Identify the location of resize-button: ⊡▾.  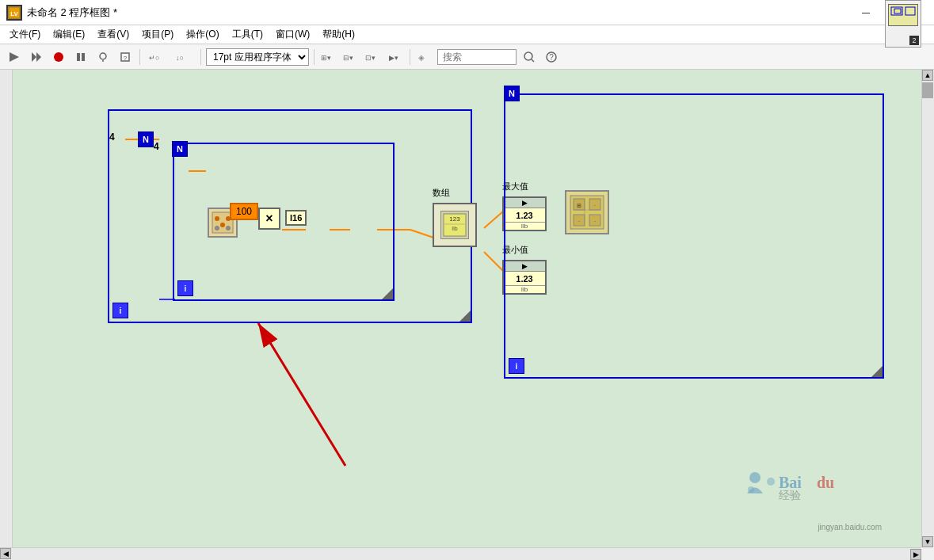
(373, 57).